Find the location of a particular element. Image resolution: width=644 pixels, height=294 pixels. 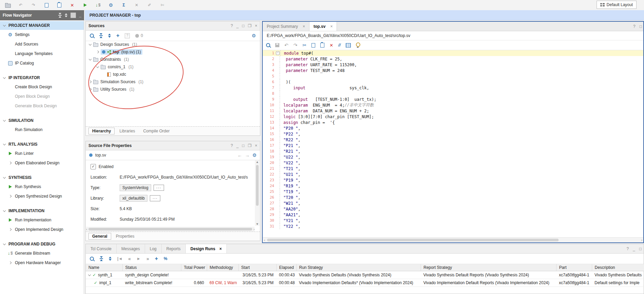

editor-tab-project-summary: Project Summary× is located at coordinates (286, 26).